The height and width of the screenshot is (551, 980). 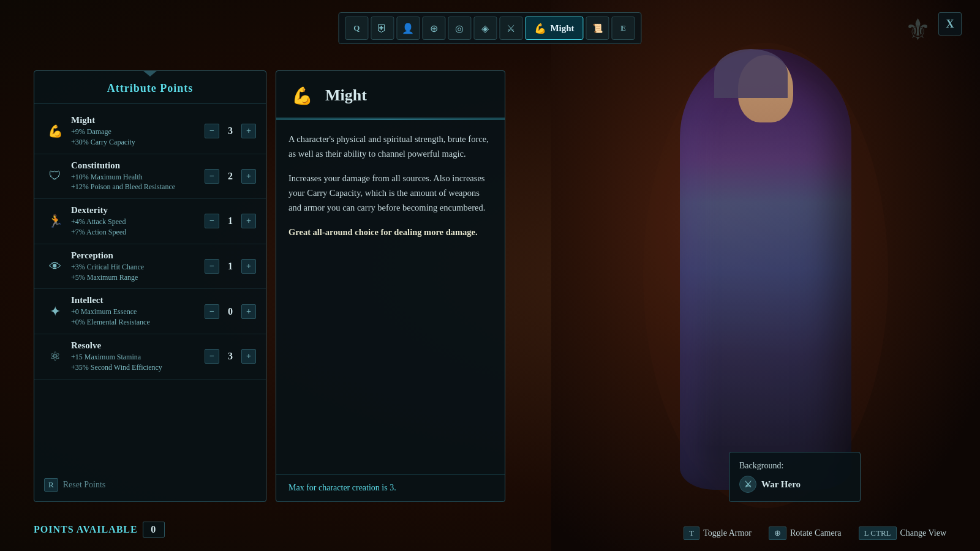 What do you see at coordinates (135, 222) in the screenshot?
I see `dexterity-info: Dexterity +4% Attack Speed +7% Action Sp…` at bounding box center [135, 222].